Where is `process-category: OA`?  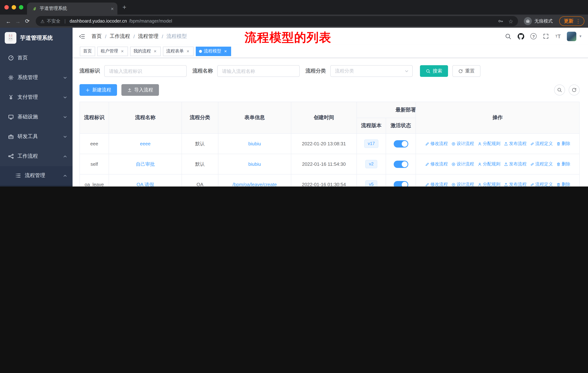
process-category: OA is located at coordinates (200, 184).